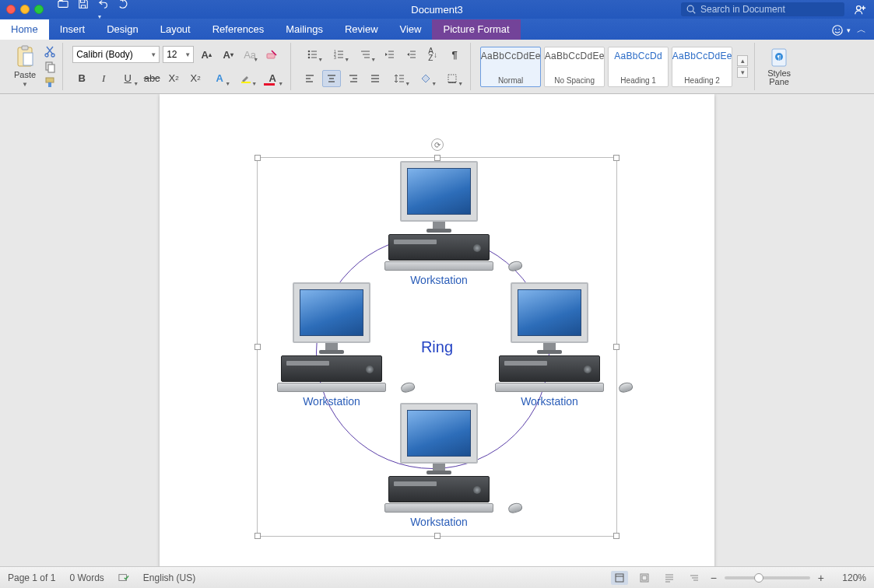 The width and height of the screenshot is (874, 588). Describe the element at coordinates (375, 79) in the screenshot. I see `justify-button` at that location.